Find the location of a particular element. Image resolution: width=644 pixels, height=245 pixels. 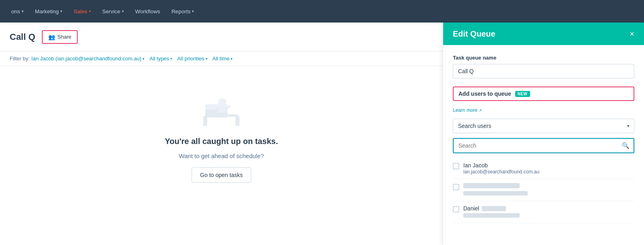

share-icon: 👥 is located at coordinates (52, 37).